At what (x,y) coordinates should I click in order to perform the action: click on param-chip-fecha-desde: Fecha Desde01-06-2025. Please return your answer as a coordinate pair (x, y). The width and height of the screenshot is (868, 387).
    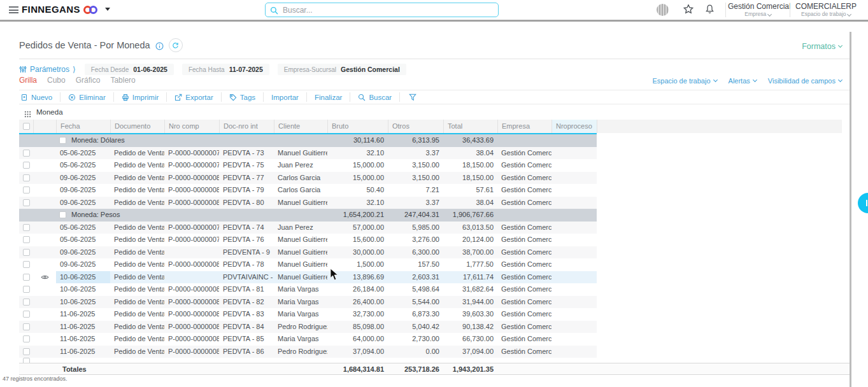
    Looking at the image, I should click on (129, 69).